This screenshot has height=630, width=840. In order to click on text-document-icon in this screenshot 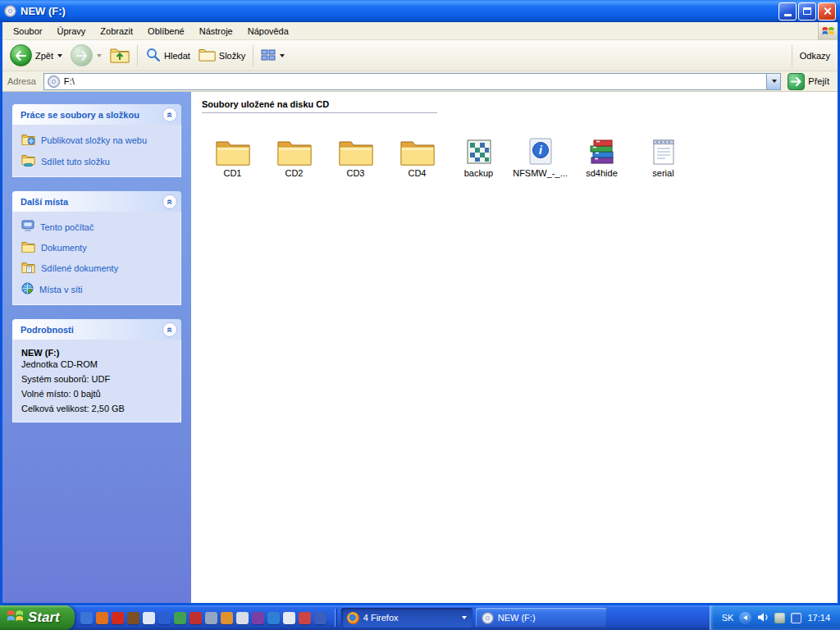, I will do `click(664, 146)`.